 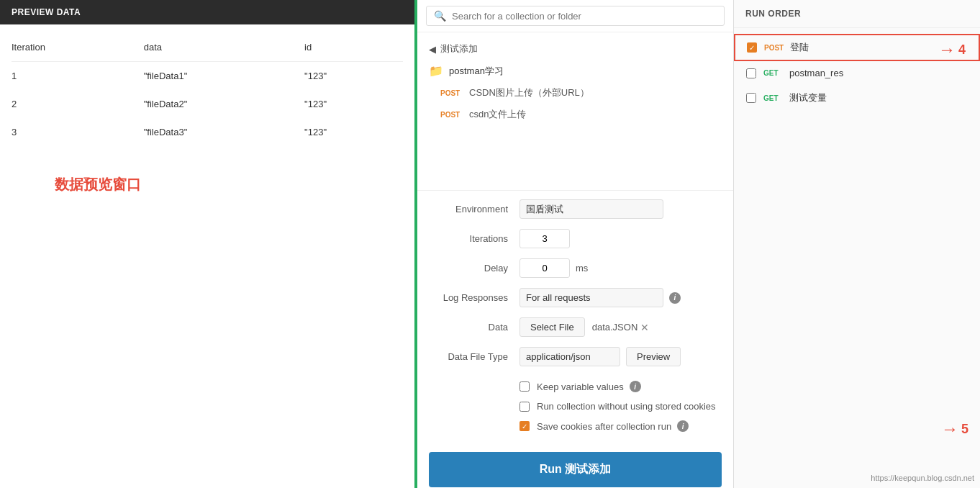 What do you see at coordinates (857, 98) in the screenshot?
I see `run-order-item-2: GET测试变量` at bounding box center [857, 98].